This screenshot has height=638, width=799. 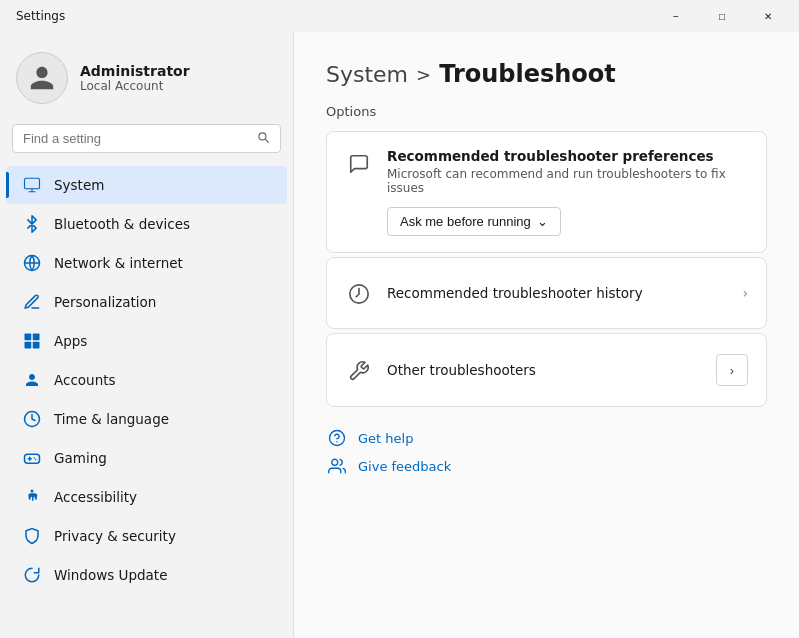 I want to click on card-other-troubleshooters: Other troubleshooters ›, so click(x=546, y=370).